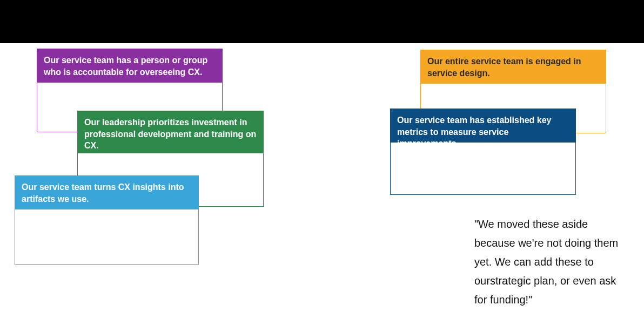  Describe the element at coordinates (107, 220) in the screenshot. I see `card-lightblue: Our service team turns CX insights into …` at that location.